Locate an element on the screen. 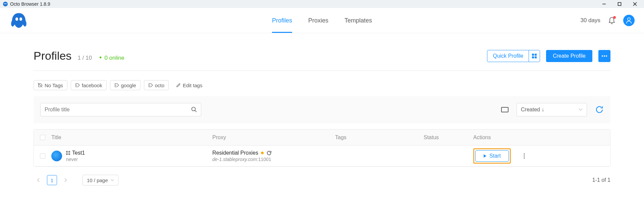 Image resolution: width=644 pixels, height=216 pixels. sort-select: Created ↓ is located at coordinates (552, 110).